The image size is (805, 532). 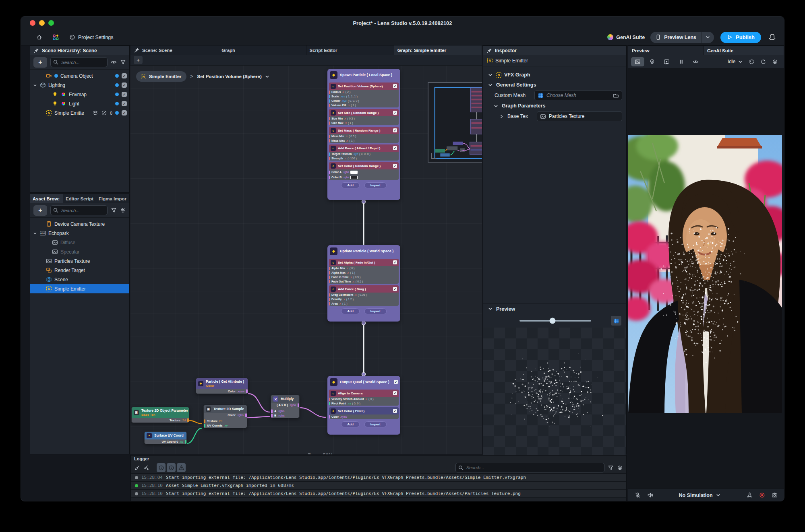 I want to click on log-entry: 15:28:10Start importing external file: /…, so click(x=379, y=494).